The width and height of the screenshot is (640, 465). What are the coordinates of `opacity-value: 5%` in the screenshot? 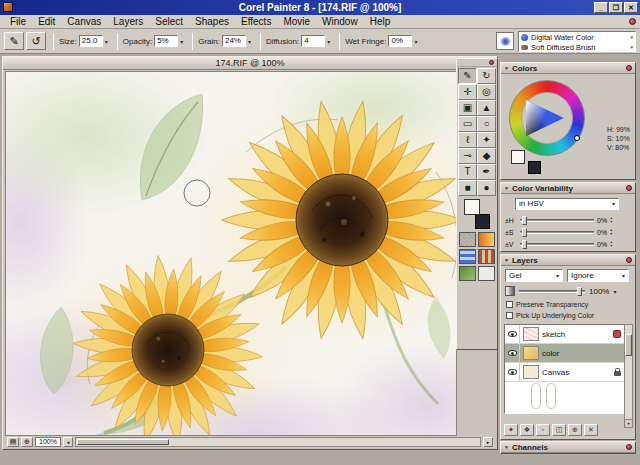 It's located at (166, 41).